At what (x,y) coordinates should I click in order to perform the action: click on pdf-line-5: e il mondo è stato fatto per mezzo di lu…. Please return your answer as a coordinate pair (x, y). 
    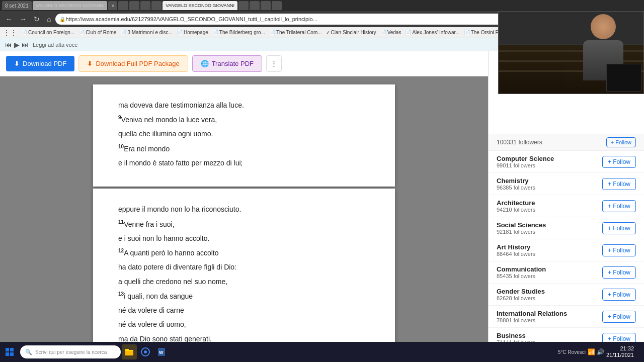
    Looking at the image, I should click on (244, 163).